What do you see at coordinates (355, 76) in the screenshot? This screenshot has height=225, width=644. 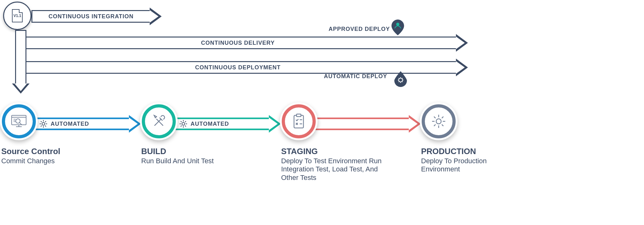 I see `automatic-deploy-label: AUTOMATIC DEPLOY` at bounding box center [355, 76].